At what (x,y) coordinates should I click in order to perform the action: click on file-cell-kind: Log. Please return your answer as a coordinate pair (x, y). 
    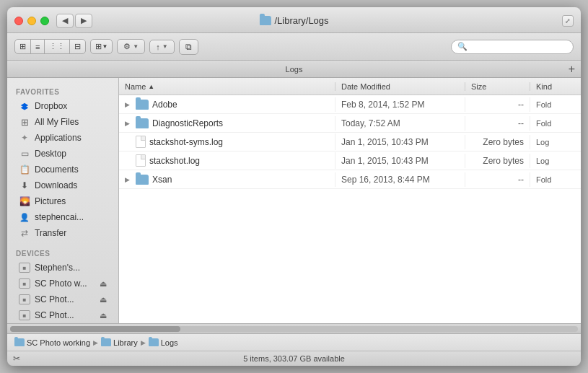
    Looking at the image, I should click on (556, 161).